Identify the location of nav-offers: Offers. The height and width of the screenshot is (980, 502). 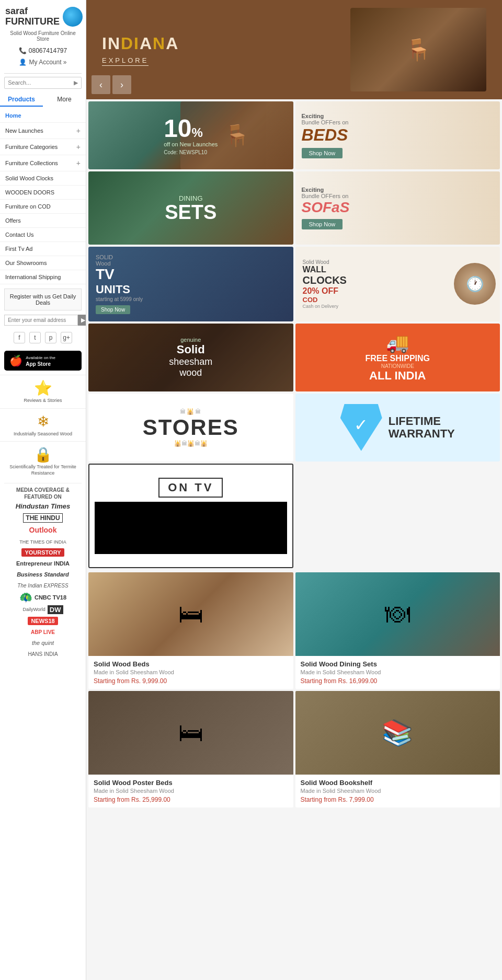
(43, 221).